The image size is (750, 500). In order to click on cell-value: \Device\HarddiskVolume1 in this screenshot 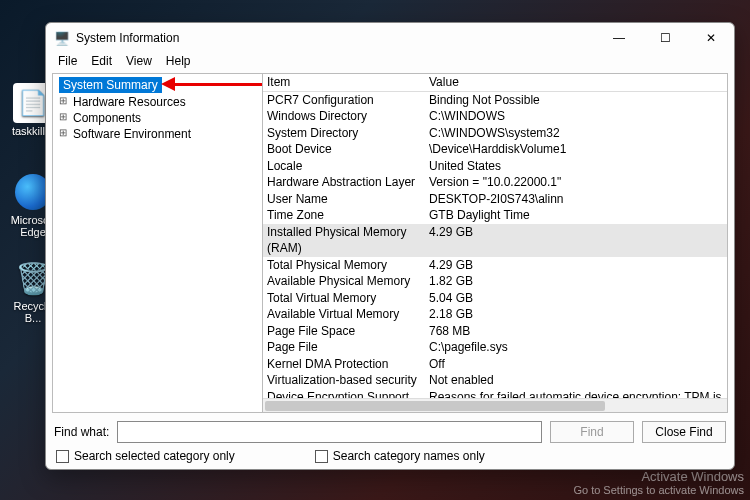, I will do `click(576, 150)`.